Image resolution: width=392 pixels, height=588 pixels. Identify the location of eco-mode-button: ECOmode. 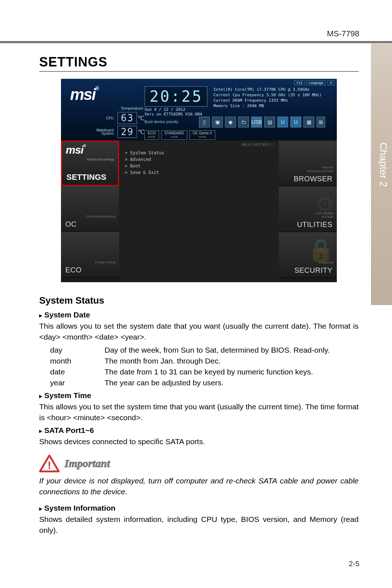
(152, 135).